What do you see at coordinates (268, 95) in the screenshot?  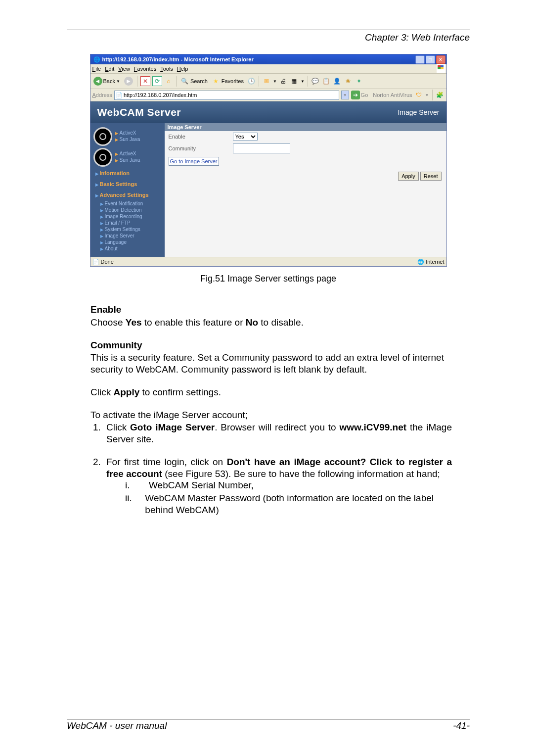 I see `address-bar: Address 📄 http://192.168.0.207/index.htm…` at bounding box center [268, 95].